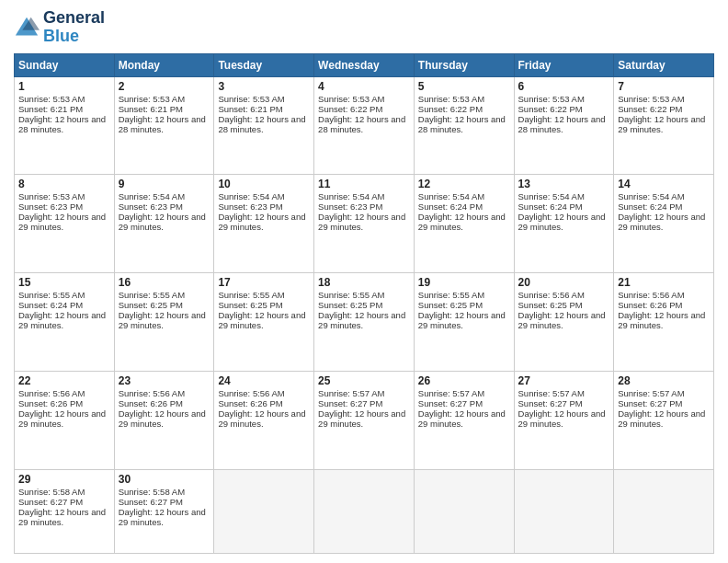  Describe the element at coordinates (264, 381) in the screenshot. I see `day-number: 24` at that location.